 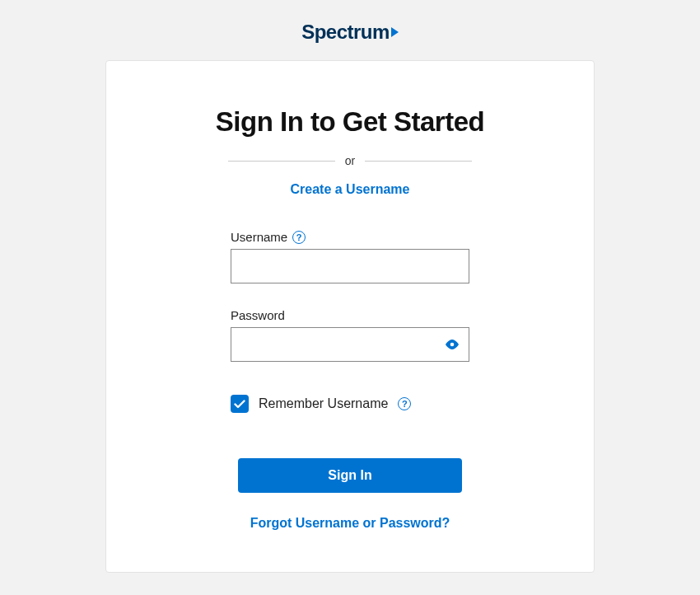 I want to click on remember-help-icon: ?, so click(x=404, y=404).